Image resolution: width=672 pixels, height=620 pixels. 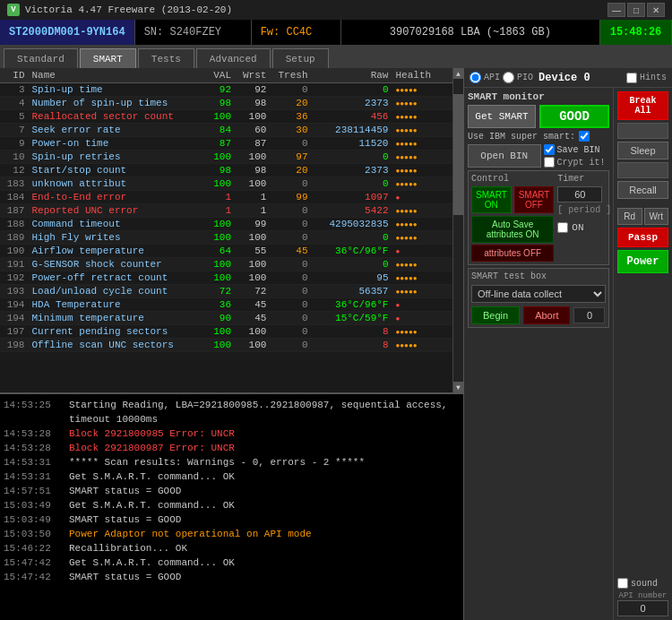 I want to click on scroll-down-btn: ▼, so click(x=459, y=387).